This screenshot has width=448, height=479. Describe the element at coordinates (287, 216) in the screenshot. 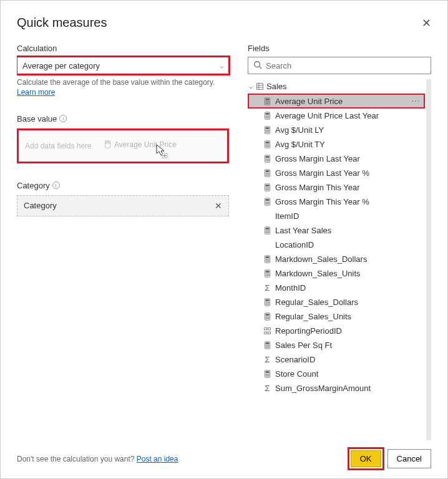

I see `field-name: ItemID` at that location.